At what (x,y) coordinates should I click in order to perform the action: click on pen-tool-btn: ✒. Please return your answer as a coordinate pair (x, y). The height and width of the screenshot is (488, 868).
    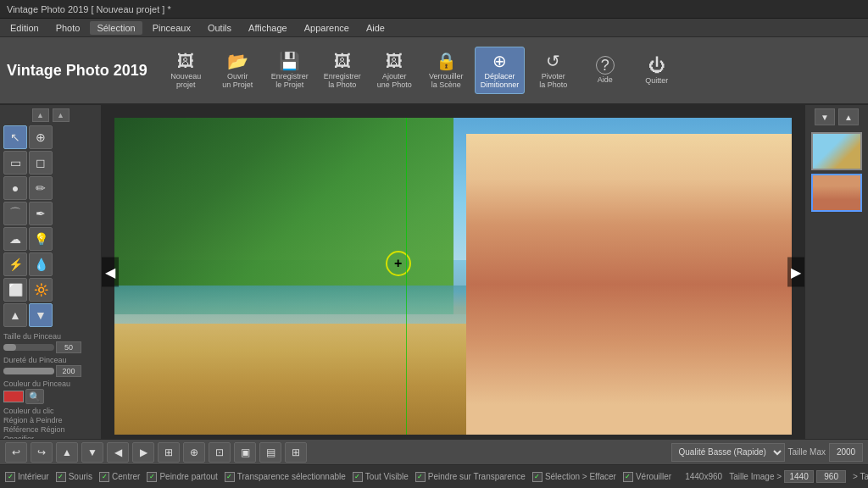
    Looking at the image, I should click on (41, 214).